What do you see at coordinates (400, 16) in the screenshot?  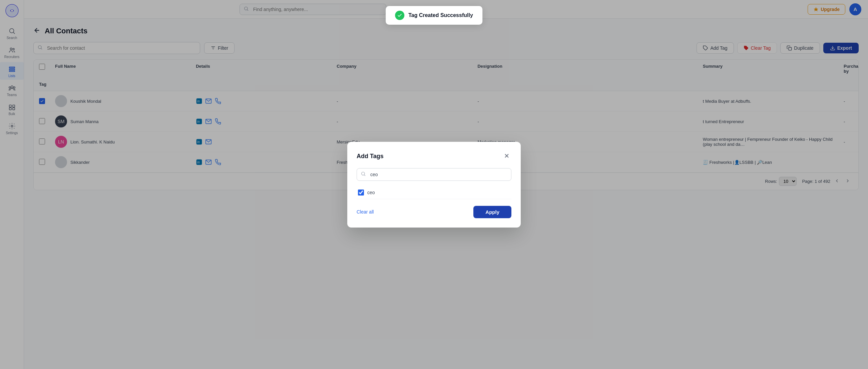 I see `toast-success-icon` at bounding box center [400, 16].